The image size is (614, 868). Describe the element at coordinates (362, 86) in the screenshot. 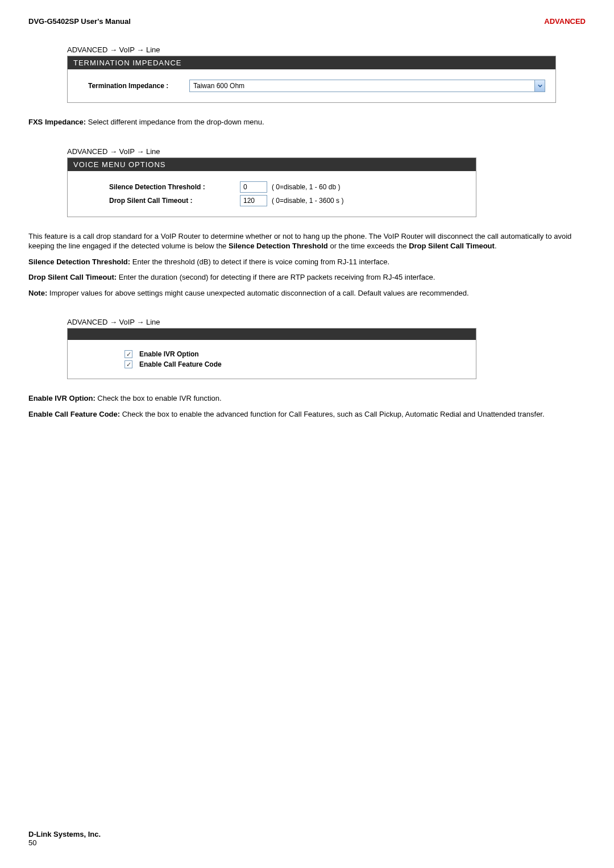

I see `termination-impedance-value: Taiwan 600 Ohm` at that location.